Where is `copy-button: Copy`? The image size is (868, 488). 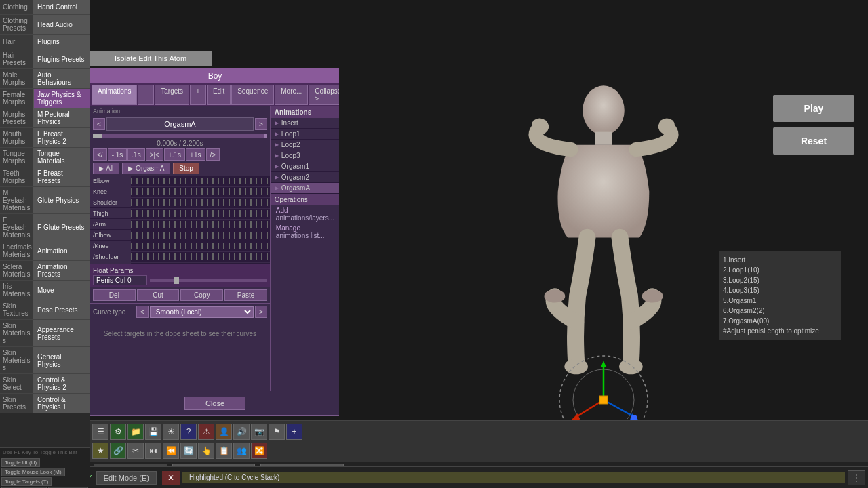 copy-button: Copy is located at coordinates (202, 296).